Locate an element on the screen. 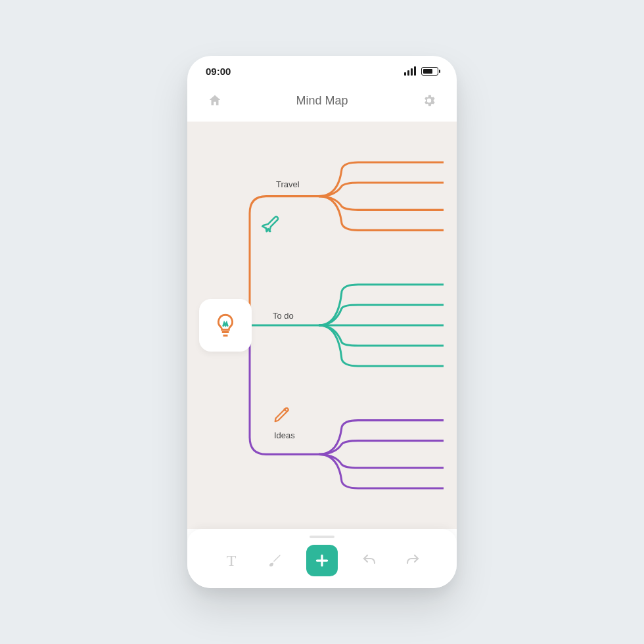 The height and width of the screenshot is (644, 644). plane-icon is located at coordinates (271, 226).